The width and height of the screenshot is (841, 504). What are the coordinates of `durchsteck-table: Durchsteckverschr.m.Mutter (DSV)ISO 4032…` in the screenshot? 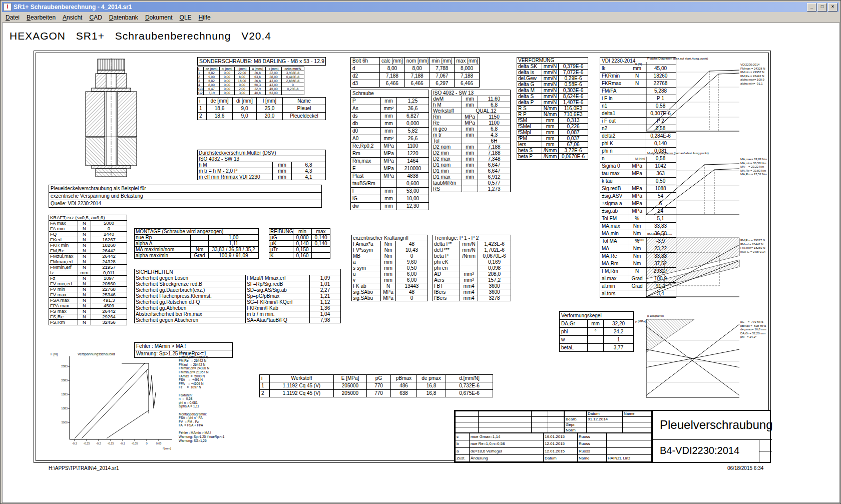 It's located at (261, 165).